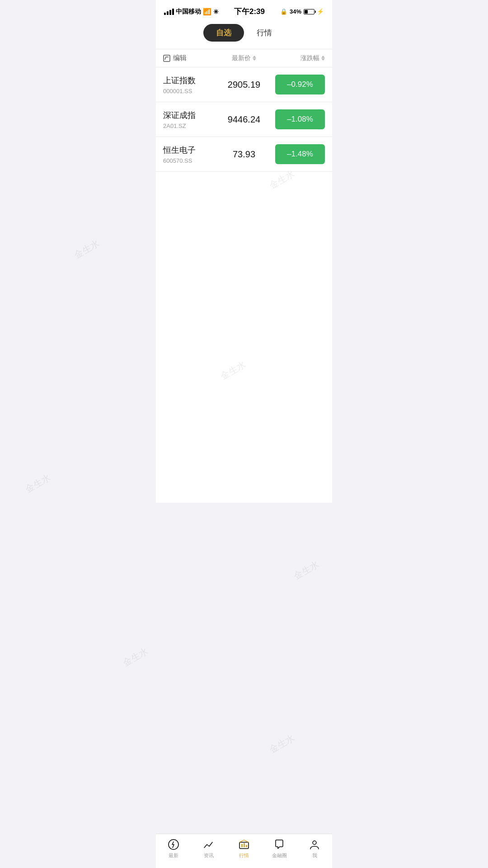 This screenshot has height=868, width=488. I want to click on lightning-icon, so click(174, 844).